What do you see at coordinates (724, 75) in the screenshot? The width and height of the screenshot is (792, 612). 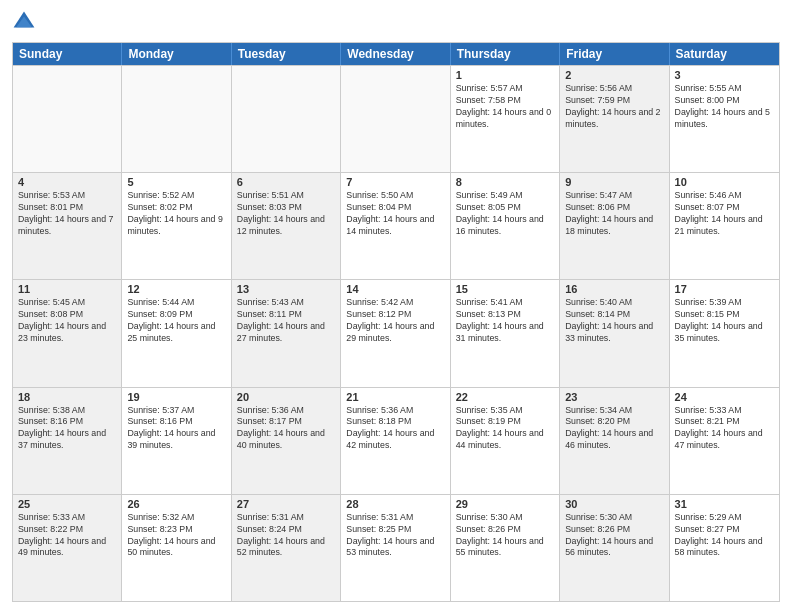 I see `day-number: 3` at bounding box center [724, 75].